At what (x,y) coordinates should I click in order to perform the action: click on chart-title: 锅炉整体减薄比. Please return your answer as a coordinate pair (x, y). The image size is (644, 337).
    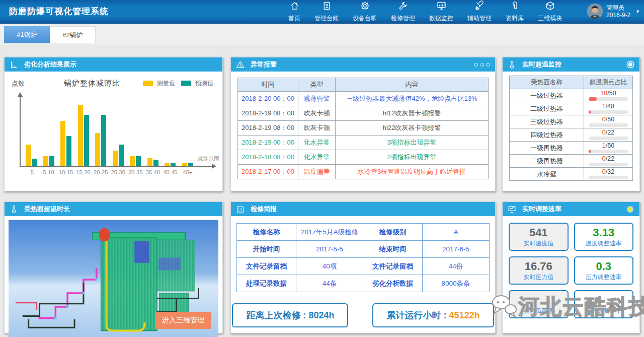
    Looking at the image, I should click on (92, 84).